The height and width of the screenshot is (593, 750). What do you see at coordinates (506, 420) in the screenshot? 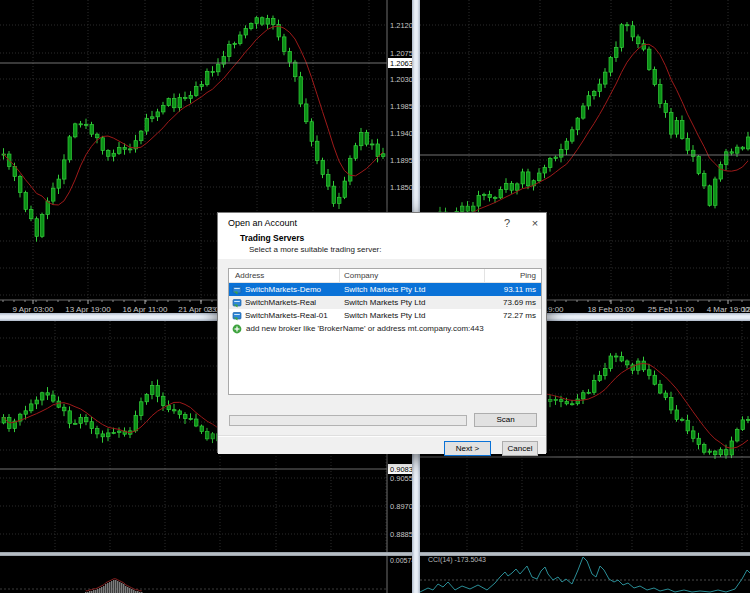
I see `scan-button: Scan` at bounding box center [506, 420].